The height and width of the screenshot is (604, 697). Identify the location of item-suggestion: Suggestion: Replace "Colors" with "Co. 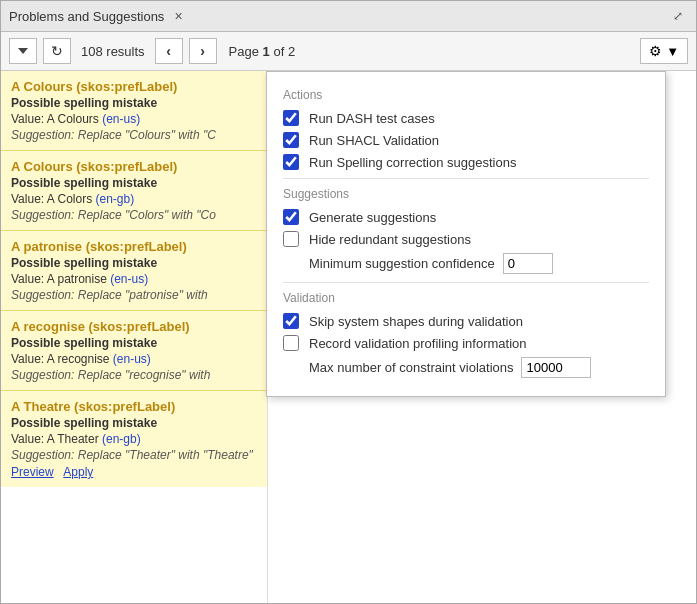
(134, 215).